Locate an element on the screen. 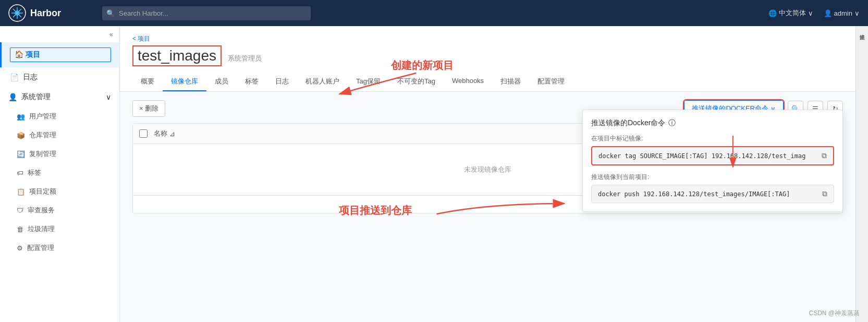 The image size is (868, 322). replication-icon: 🔄 is located at coordinates (21, 154).